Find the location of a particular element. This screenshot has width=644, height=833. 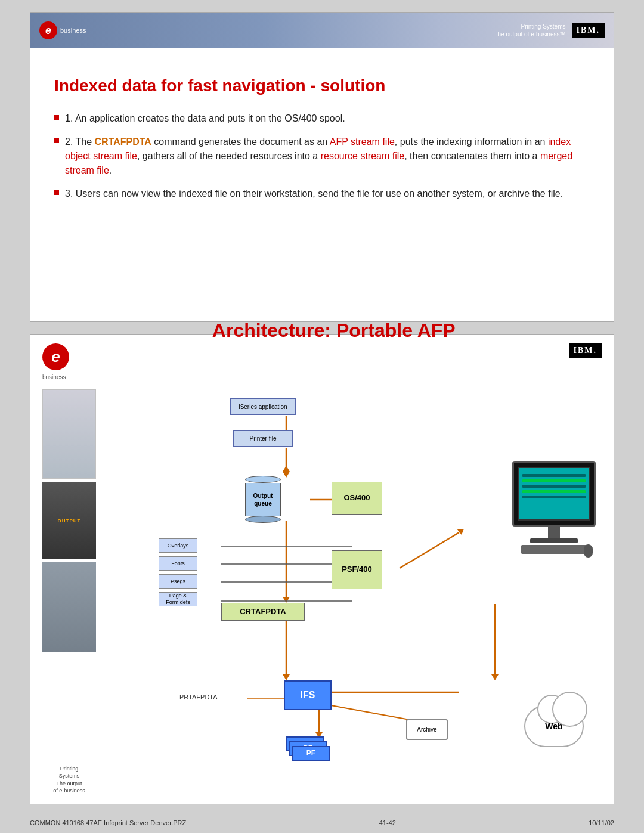

overlays-box: Overlays is located at coordinates (178, 546).